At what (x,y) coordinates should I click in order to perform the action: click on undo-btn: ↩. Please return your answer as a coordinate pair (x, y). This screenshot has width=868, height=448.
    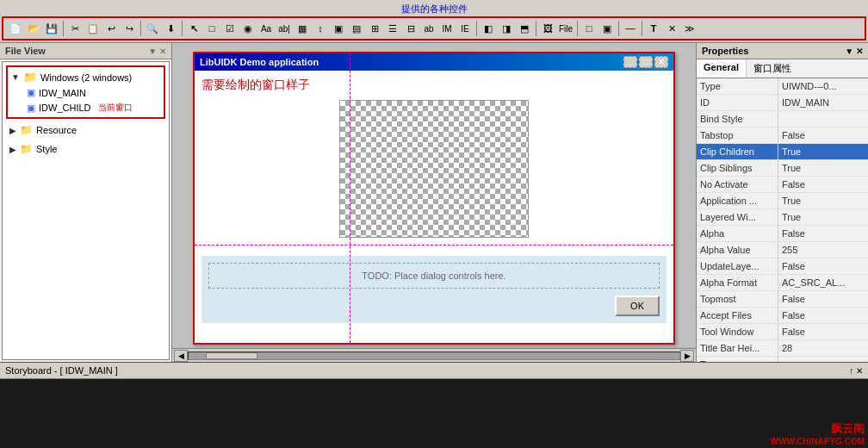
    Looking at the image, I should click on (111, 28).